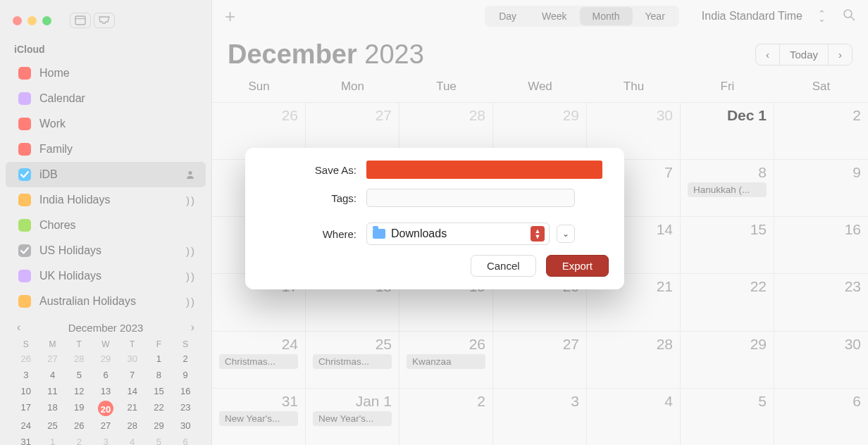 This screenshot has width=868, height=445. What do you see at coordinates (503, 266) in the screenshot?
I see `cancel-button: Cancel` at bounding box center [503, 266].